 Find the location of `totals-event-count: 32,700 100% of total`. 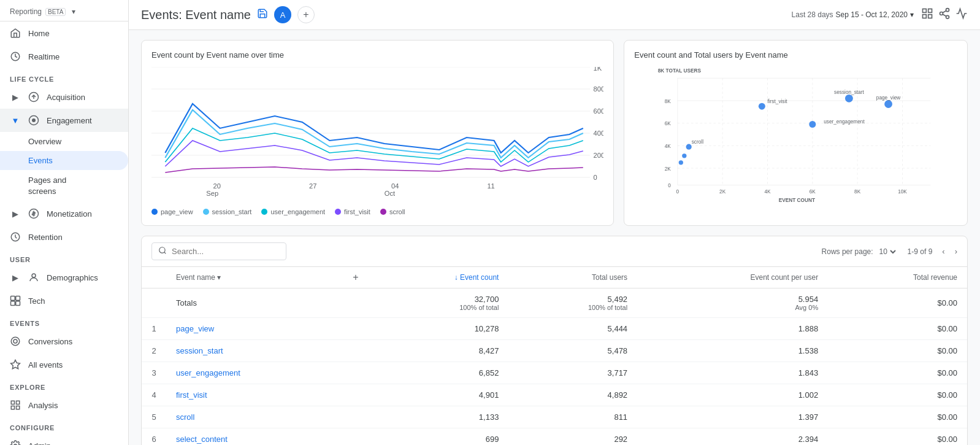

totals-event-count: 32,700 100% of total is located at coordinates (438, 303).